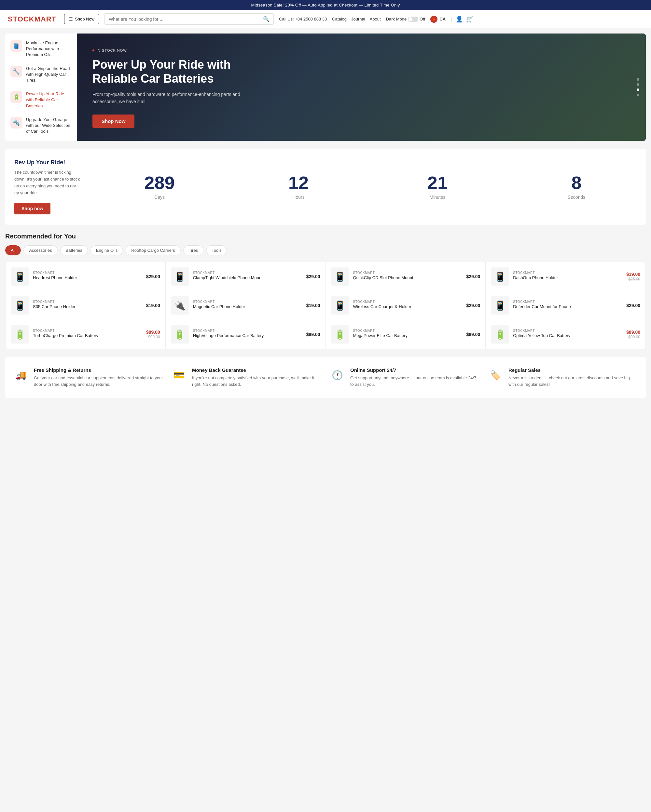 The height and width of the screenshot is (812, 651). Describe the element at coordinates (216, 250) in the screenshot. I see `filter-tools: Tools` at that location.